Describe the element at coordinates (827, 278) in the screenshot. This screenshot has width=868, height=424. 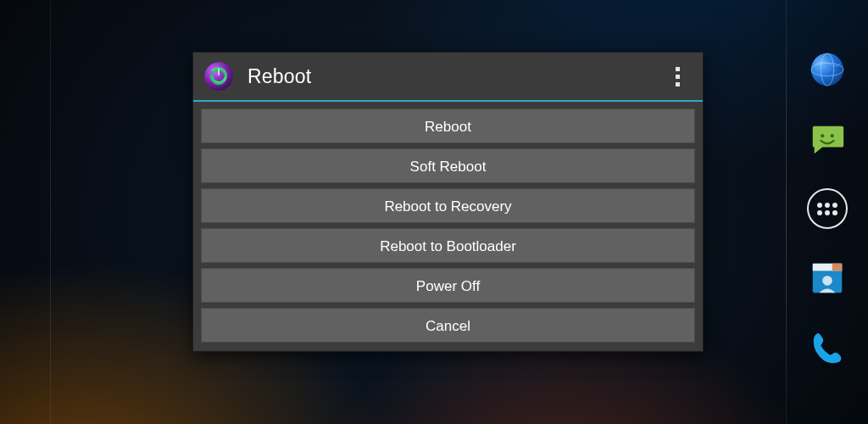
I see `contacts-icon` at that location.